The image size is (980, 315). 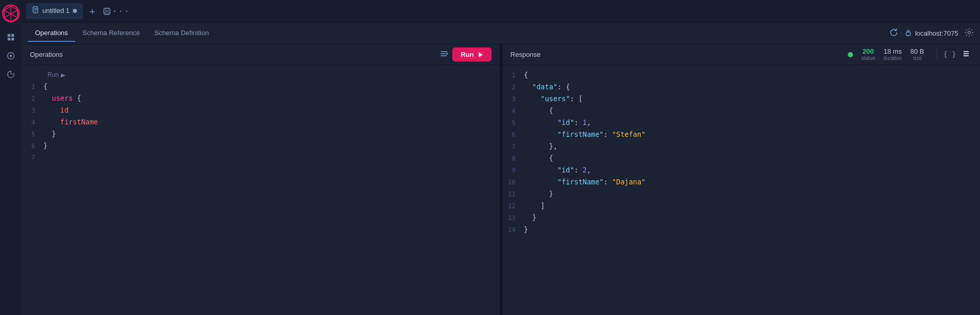 What do you see at coordinates (893, 55) in the screenshot?
I see `duration-group: 18 ms duration` at bounding box center [893, 55].